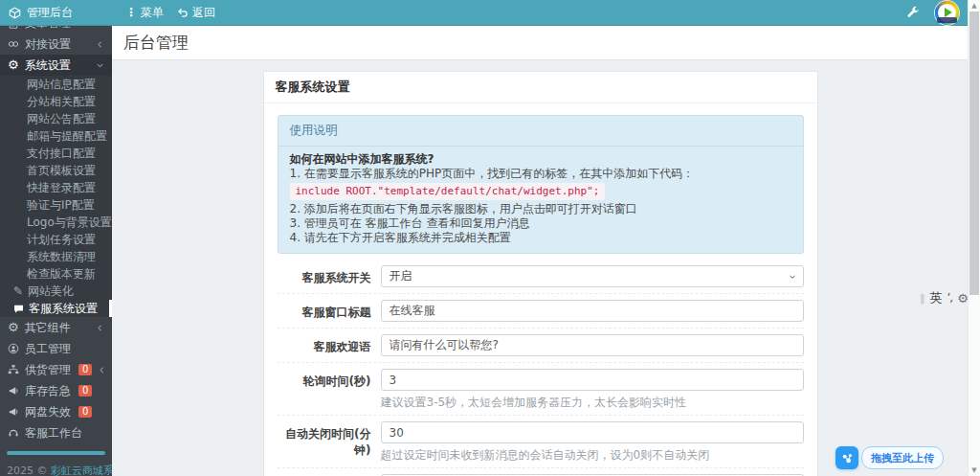  What do you see at coordinates (56, 84) in the screenshot?
I see `submenu-item-site-info: 网站信息配置` at bounding box center [56, 84].